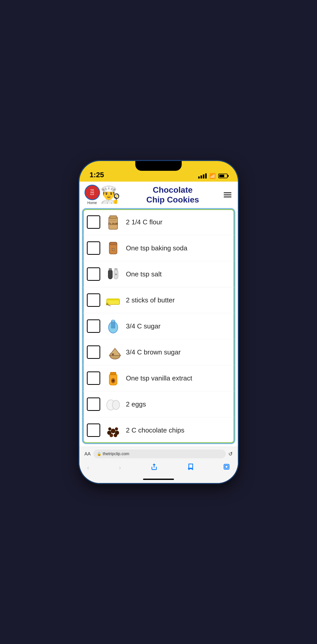 The height and width of the screenshot is (644, 317). Describe the element at coordinates (120, 468) in the screenshot. I see `forward-button: ›` at that location.